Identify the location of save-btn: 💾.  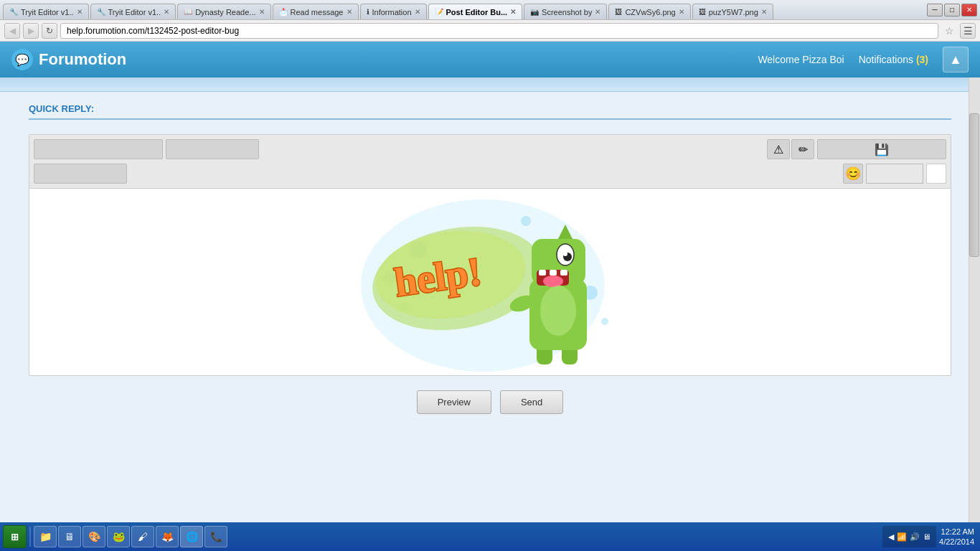
(882, 149).